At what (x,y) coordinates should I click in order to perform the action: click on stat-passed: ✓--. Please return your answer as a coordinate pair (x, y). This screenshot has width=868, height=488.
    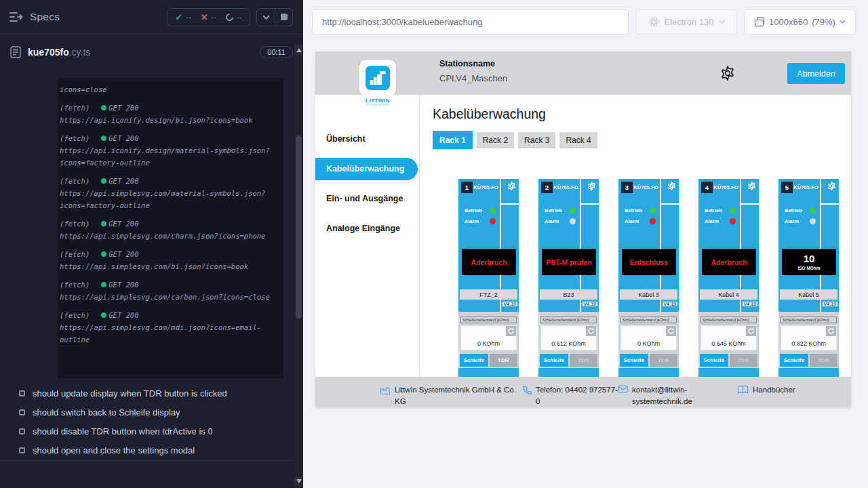
    Looking at the image, I should click on (183, 18).